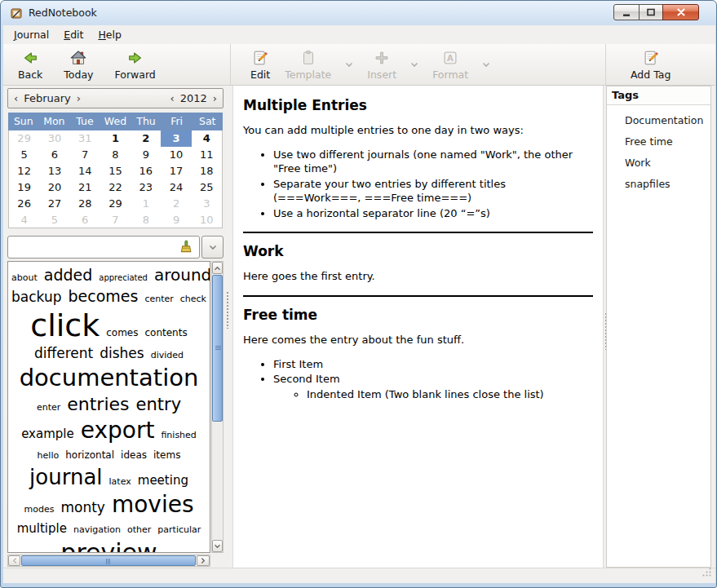 The image size is (717, 588). Describe the element at coordinates (217, 407) in the screenshot. I see `cloud-vertical-scrollbar` at that location.